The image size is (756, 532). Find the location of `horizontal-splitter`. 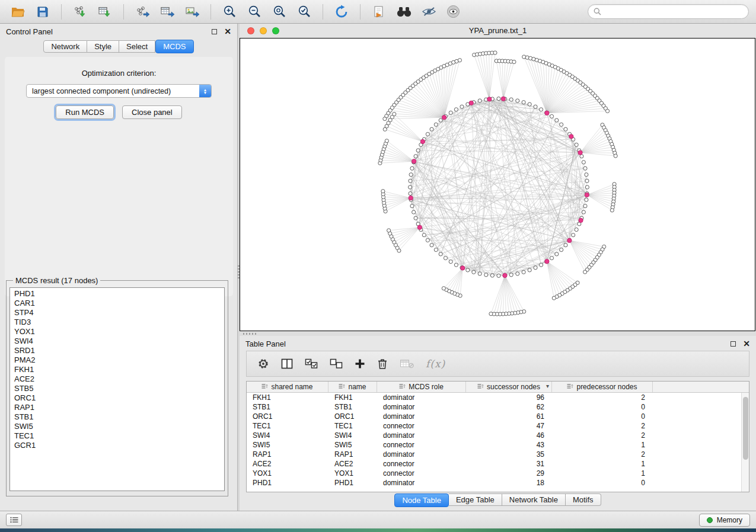

horizontal-splitter is located at coordinates (498, 334).